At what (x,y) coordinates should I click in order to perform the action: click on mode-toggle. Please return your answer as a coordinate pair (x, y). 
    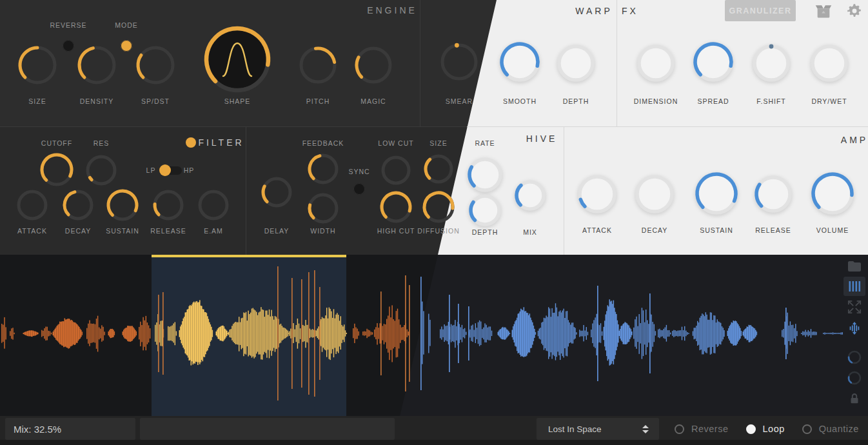
    Looking at the image, I should click on (126, 46).